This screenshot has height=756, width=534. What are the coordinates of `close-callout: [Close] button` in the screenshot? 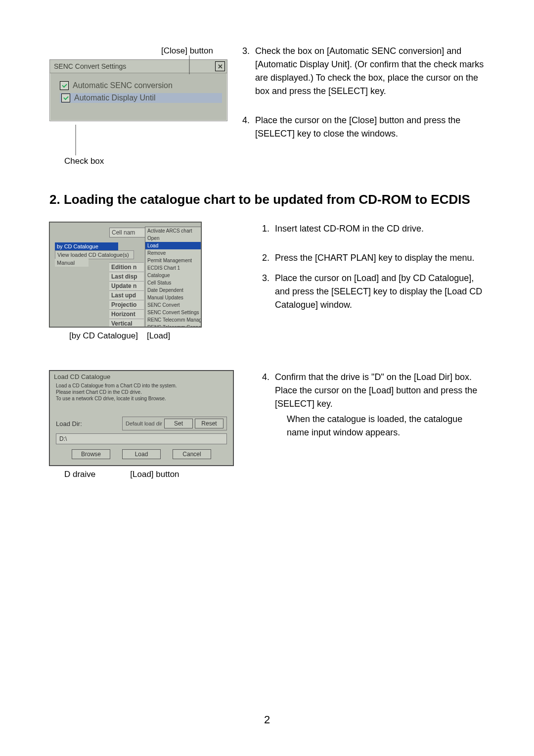 It's located at (187, 51).